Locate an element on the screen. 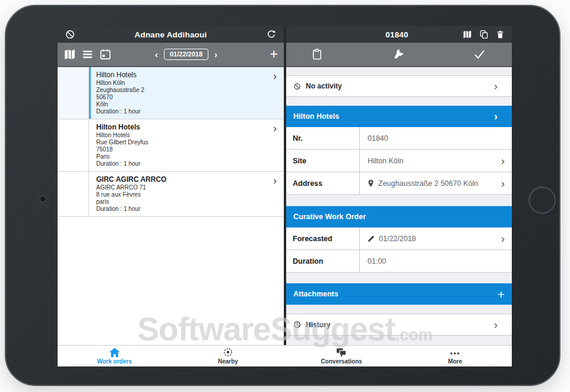 This screenshot has height=392, width=570. left-toolbar: ‹ 01/22/2018 › + is located at coordinates (171, 55).